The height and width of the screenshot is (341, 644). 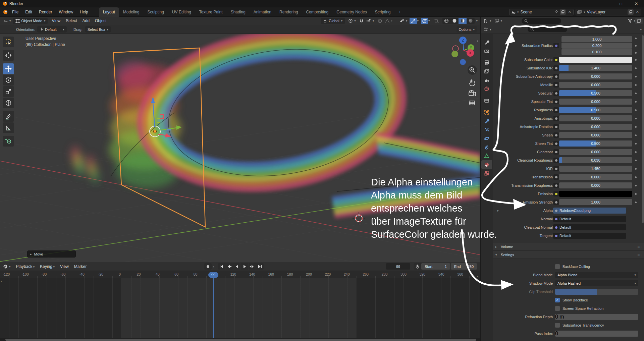 I want to click on value-slider: 1.450, so click(x=596, y=169).